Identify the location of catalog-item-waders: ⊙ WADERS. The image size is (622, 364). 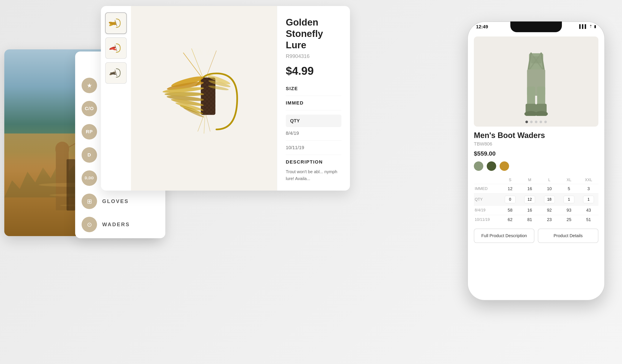
(120, 225).